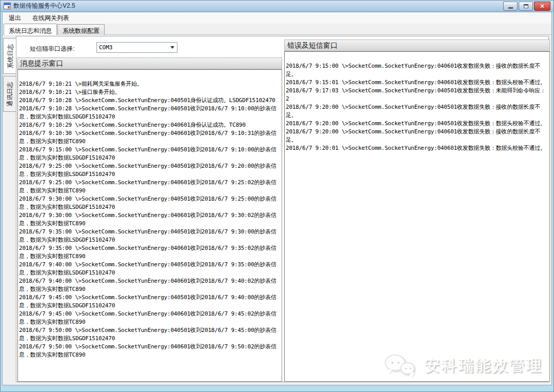 Image resolution: width=554 pixels, height=392 pixels. What do you see at coordinates (51, 18) in the screenshot?
I see `menu-item-online-gateway-list: 在线网关列表` at bounding box center [51, 18].